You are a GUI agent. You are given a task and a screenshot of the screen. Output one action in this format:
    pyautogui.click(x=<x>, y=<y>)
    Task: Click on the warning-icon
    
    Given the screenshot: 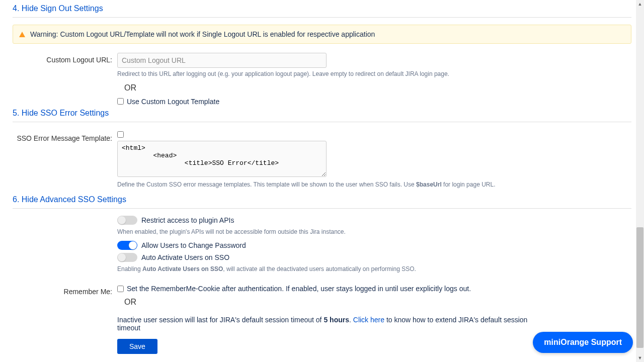 What is the action you would take?
    pyautogui.click(x=22, y=34)
    